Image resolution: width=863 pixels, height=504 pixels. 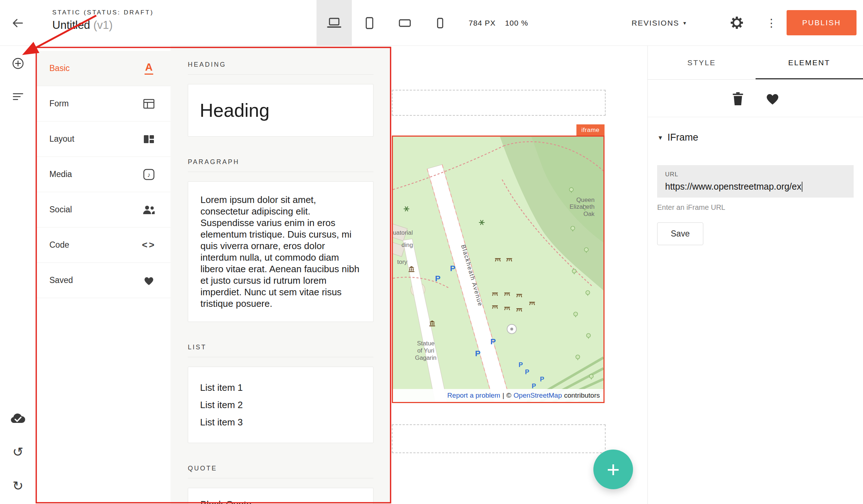 I want to click on category-layout: Layout, so click(x=103, y=139).